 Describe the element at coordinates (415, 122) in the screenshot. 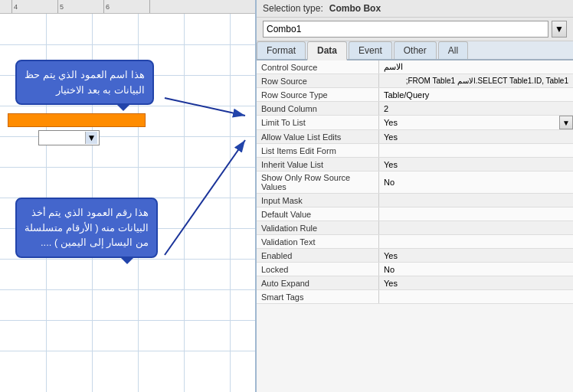

I see `prop-row-limit-to-list: Limit To List Yes ▼` at that location.